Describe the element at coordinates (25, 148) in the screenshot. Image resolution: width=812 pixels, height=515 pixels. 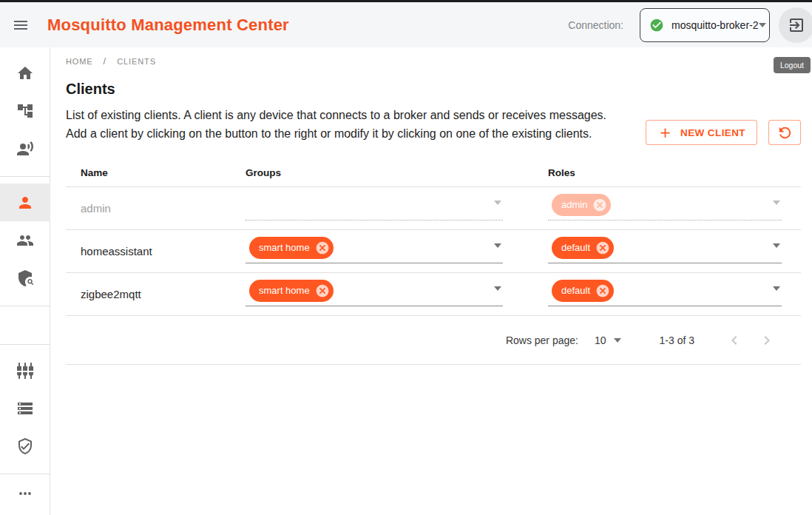
I see `sidebar-item-connections` at that location.